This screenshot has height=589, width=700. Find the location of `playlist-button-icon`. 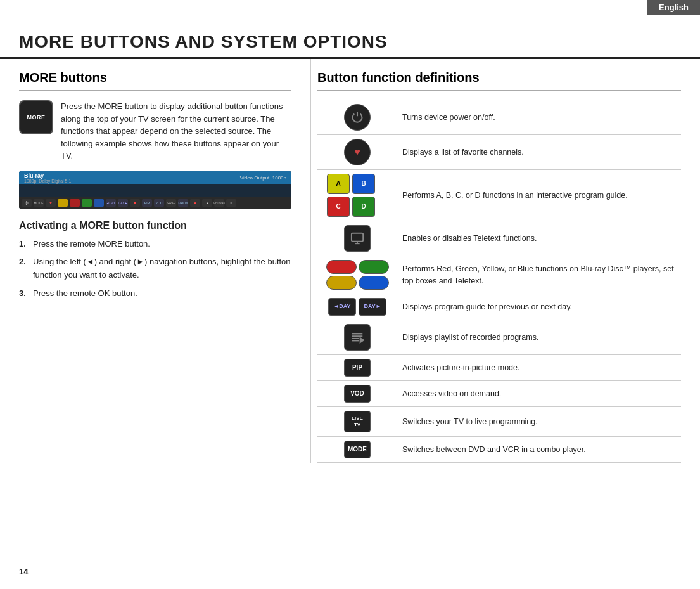

playlist-button-icon is located at coordinates (357, 337).